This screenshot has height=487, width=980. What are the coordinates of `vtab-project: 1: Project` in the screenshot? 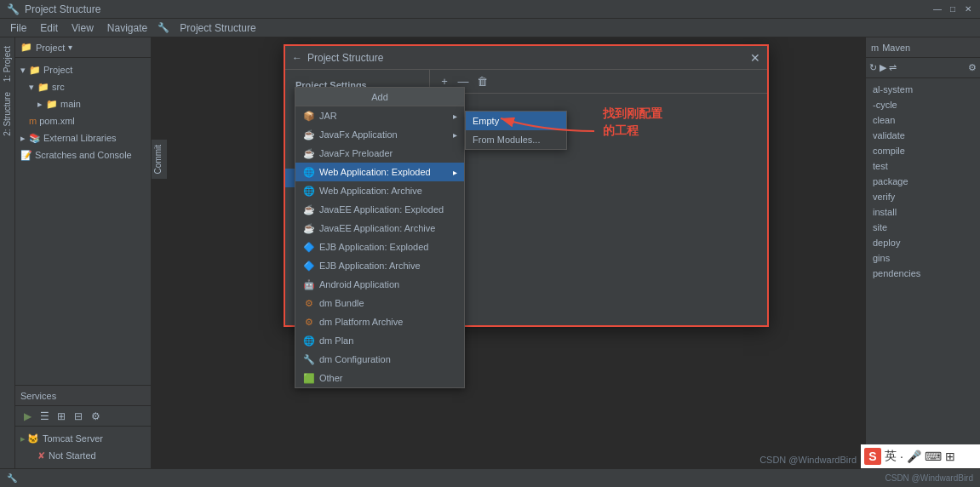 It's located at (7, 64).